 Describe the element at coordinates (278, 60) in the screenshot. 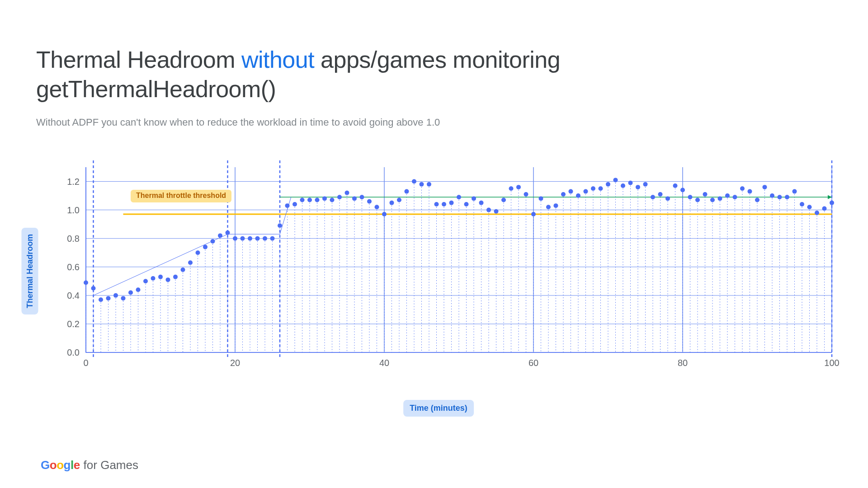

I see `title-highlight: without` at that location.